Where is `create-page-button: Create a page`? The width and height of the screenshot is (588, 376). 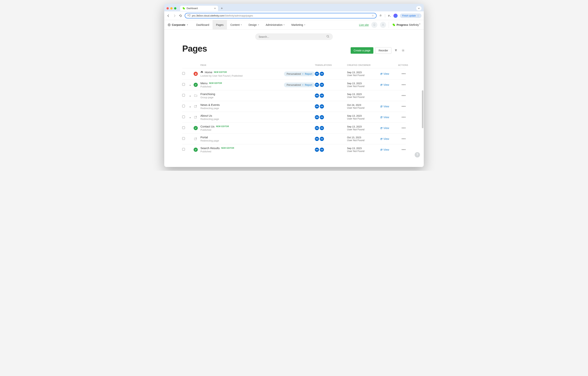
create-page-button: Create a page is located at coordinates (362, 50).